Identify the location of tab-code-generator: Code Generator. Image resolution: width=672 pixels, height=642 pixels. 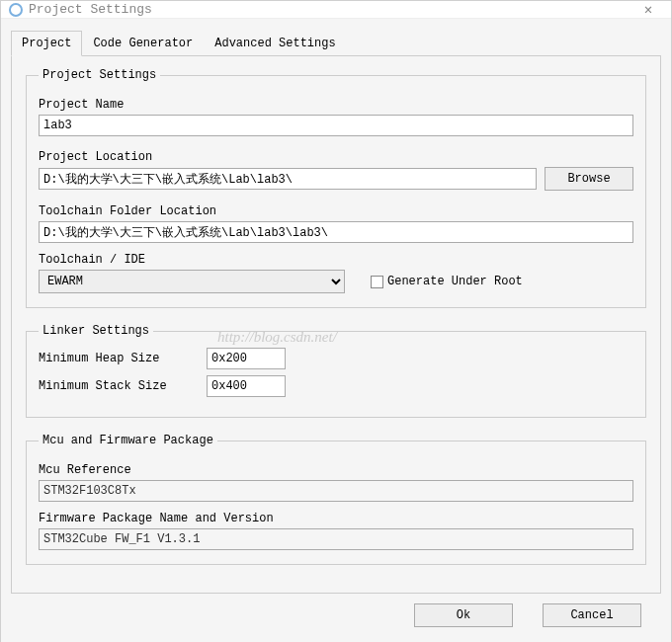
(142, 43).